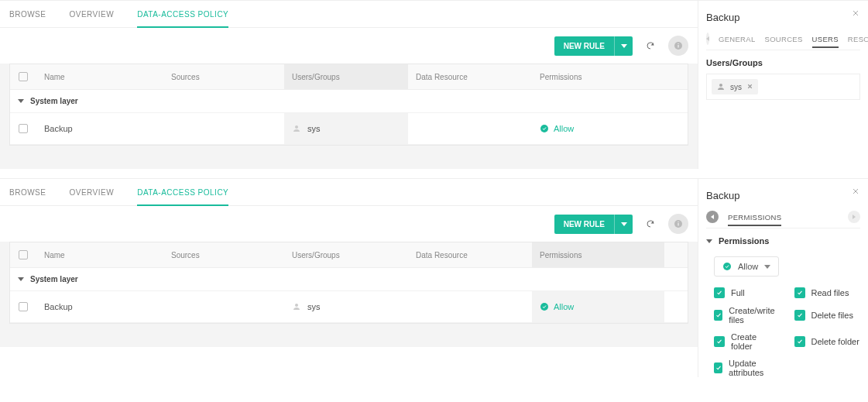 This screenshot has height=402, width=868. What do you see at coordinates (783, 85) in the screenshot?
I see `side-panel-users: Backup GENERAL SOURCES USERS RESOURCES U…` at bounding box center [783, 85].